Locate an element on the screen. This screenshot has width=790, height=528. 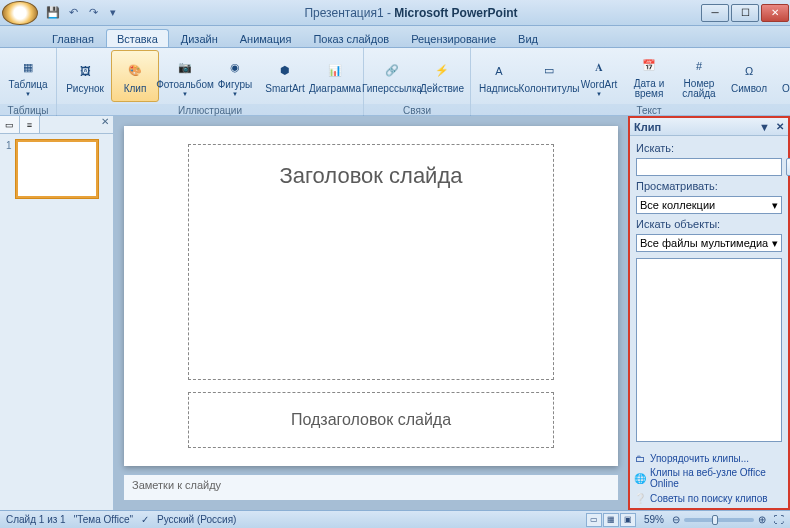
picture-icon: 🖼 is located at coordinates (85, 71).